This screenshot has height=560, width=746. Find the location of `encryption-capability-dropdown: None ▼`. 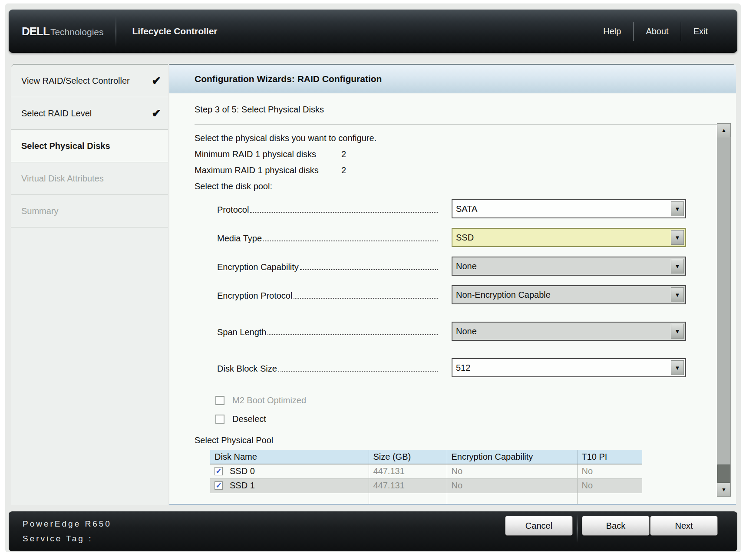

encryption-capability-dropdown: None ▼ is located at coordinates (569, 266).